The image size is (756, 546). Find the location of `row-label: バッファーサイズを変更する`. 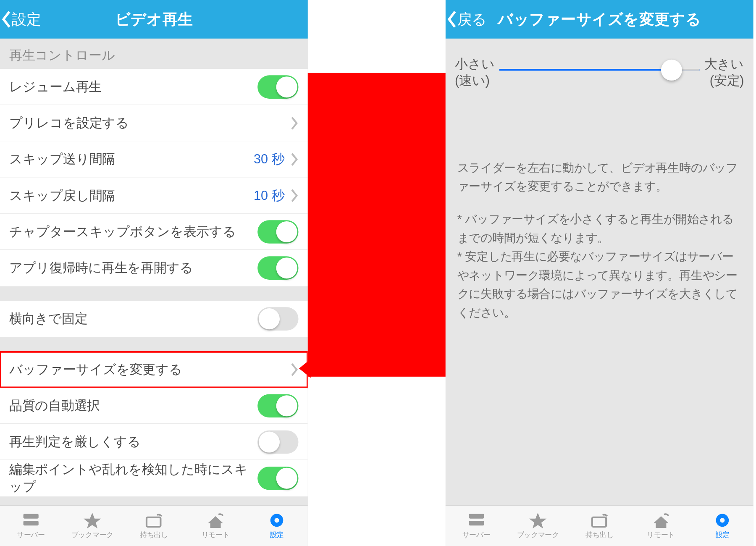

row-label: バッファーサイズを変更する is located at coordinates (150, 370).